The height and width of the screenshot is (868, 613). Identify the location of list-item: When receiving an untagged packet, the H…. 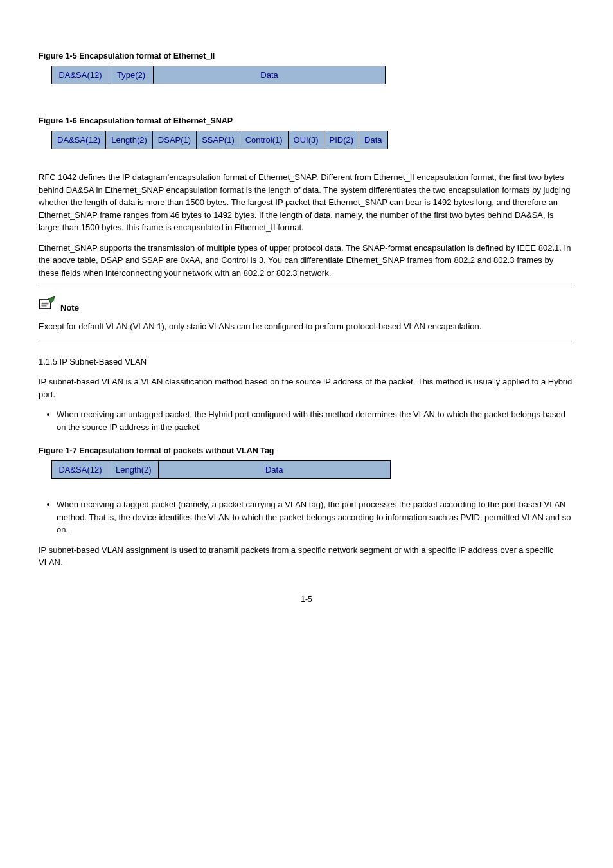
(315, 420).